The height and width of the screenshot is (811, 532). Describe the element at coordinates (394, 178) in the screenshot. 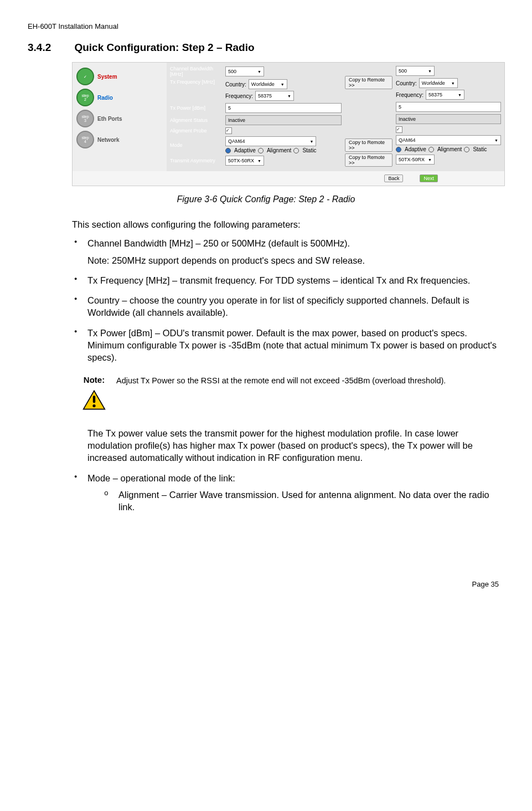

I see `back-button: Back` at that location.